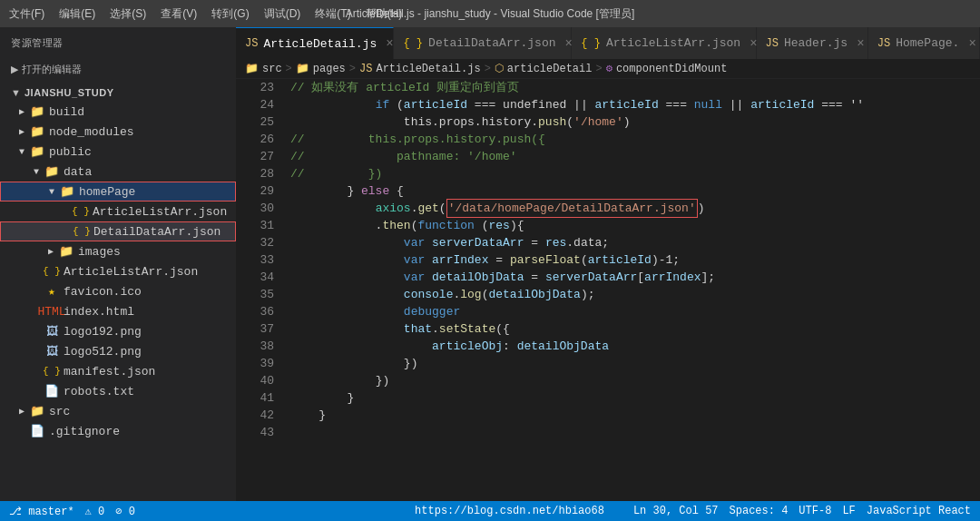  What do you see at coordinates (67, 192) in the screenshot?
I see `tree-icon-homePage: 📁` at bounding box center [67, 192].